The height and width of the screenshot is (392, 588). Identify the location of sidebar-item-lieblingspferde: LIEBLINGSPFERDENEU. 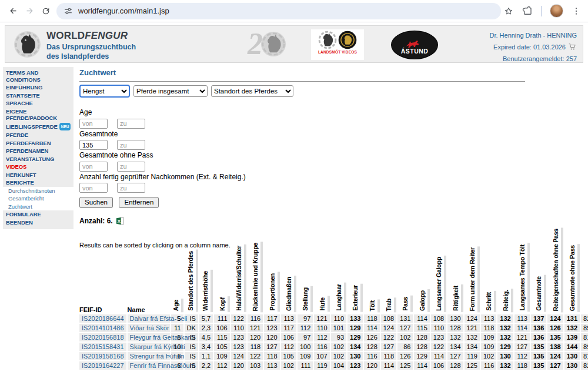
(38, 127).